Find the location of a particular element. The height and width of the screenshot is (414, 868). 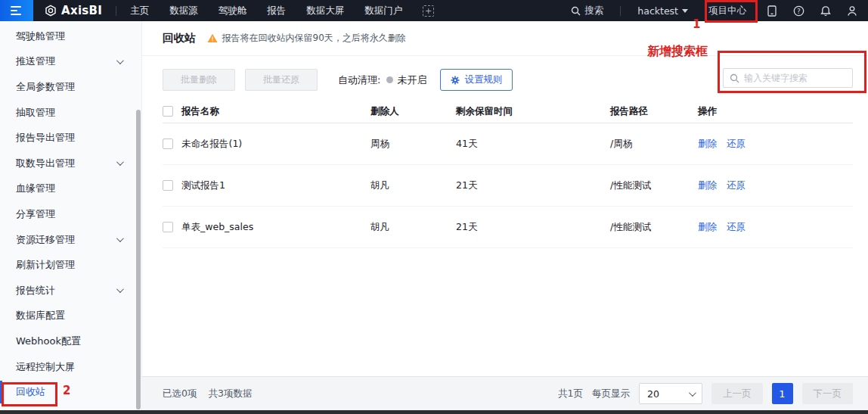

keyword-search-input is located at coordinates (795, 78).